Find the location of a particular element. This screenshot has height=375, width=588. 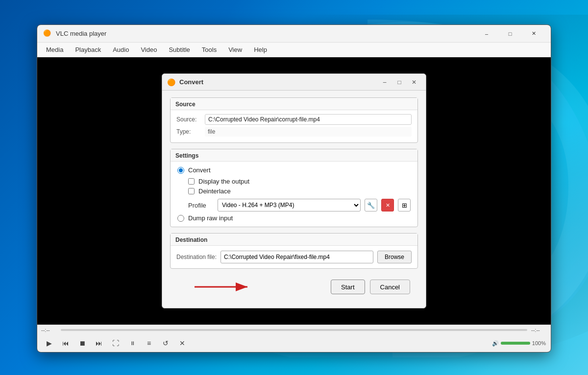

menu-video: Video is located at coordinates (149, 50).